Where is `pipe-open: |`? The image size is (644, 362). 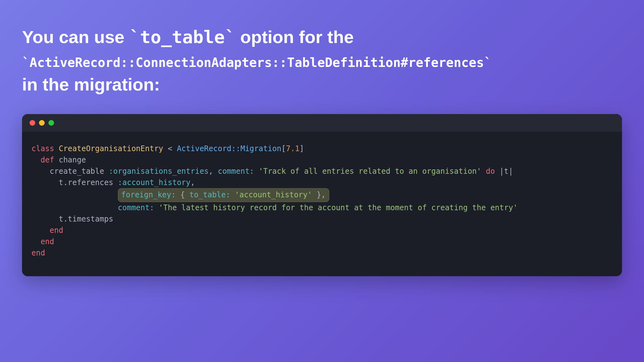
pipe-open: | is located at coordinates (502, 171).